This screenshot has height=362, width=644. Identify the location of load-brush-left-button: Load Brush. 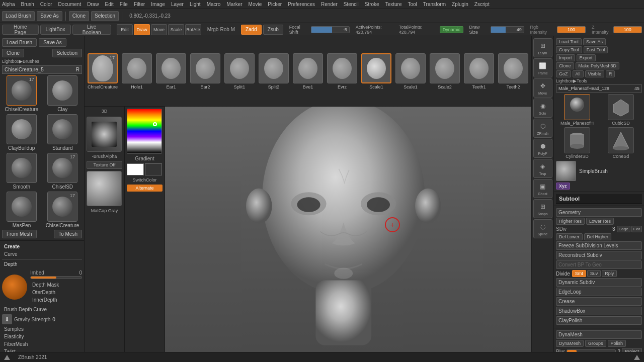
(19, 42).